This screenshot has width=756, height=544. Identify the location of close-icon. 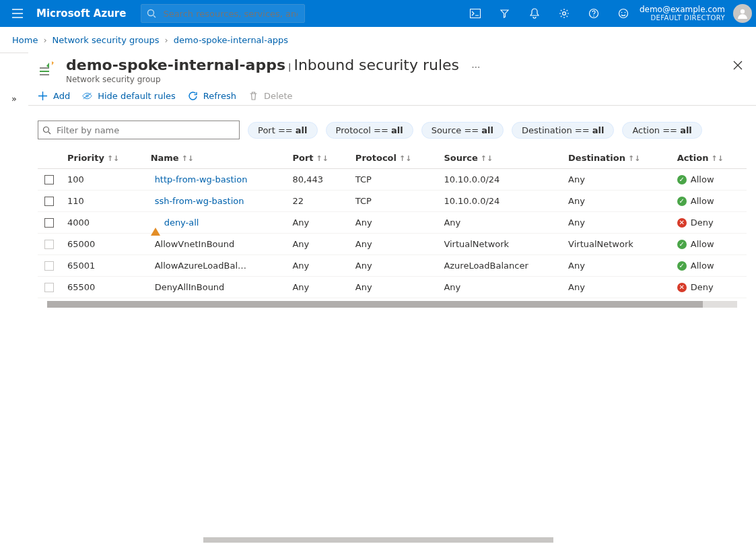
(738, 65).